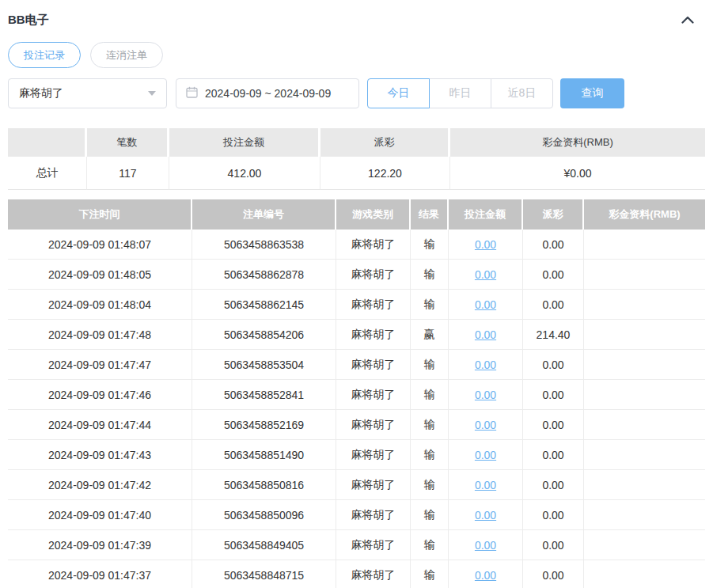 This screenshot has height=588, width=713. Describe the element at coordinates (47, 173) in the screenshot. I see `summary-total-label: 总计` at that location.